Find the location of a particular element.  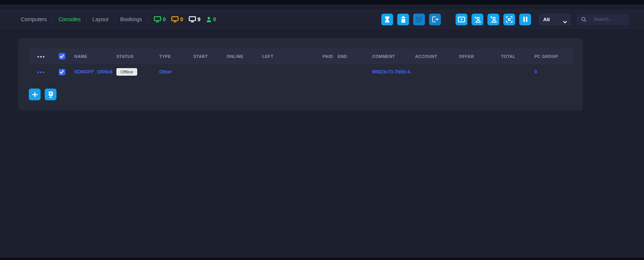

column-header-type: TYPE is located at coordinates (172, 56).